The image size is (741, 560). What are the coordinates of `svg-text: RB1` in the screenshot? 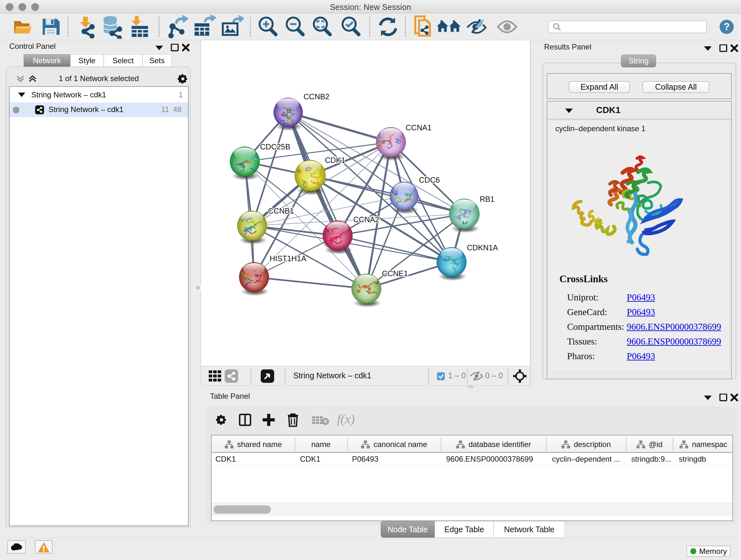 It's located at (487, 199).